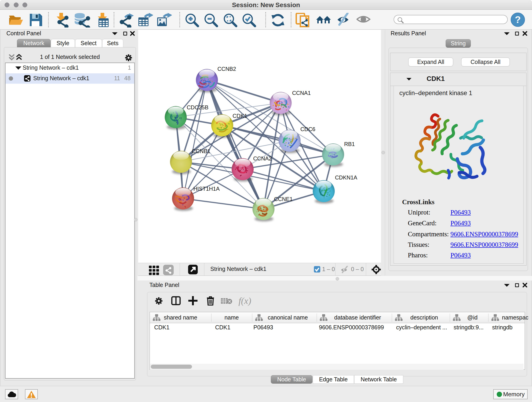 The width and height of the screenshot is (532, 402). Describe the element at coordinates (198, 107) in the screenshot. I see `svg-text: CDC25B` at that location.